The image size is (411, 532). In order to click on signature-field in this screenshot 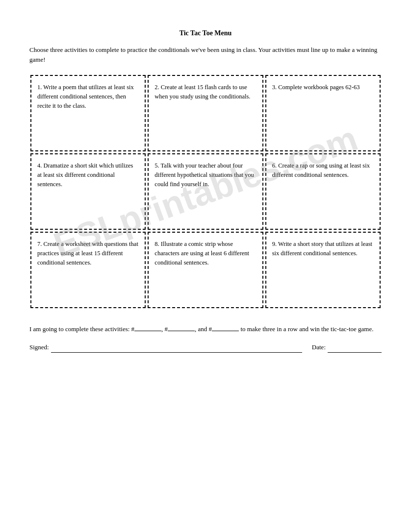, I will do `click(177, 353)`.